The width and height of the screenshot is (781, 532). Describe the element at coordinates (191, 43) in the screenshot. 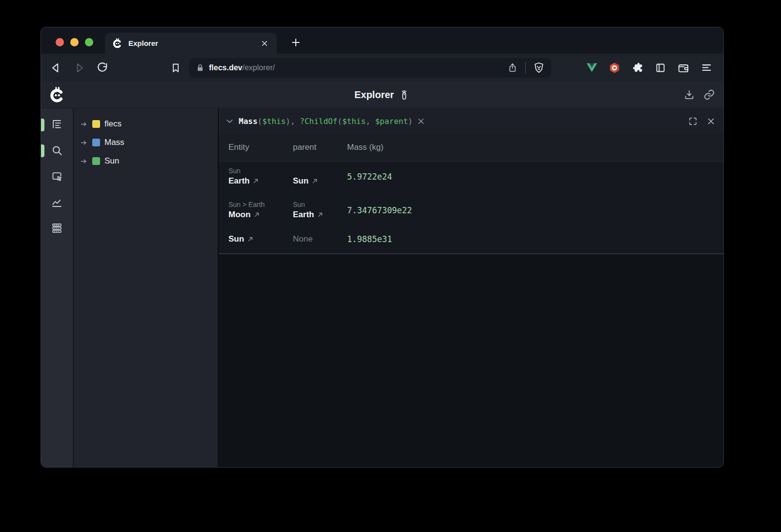

I see `browser-tab: Explorer` at that location.